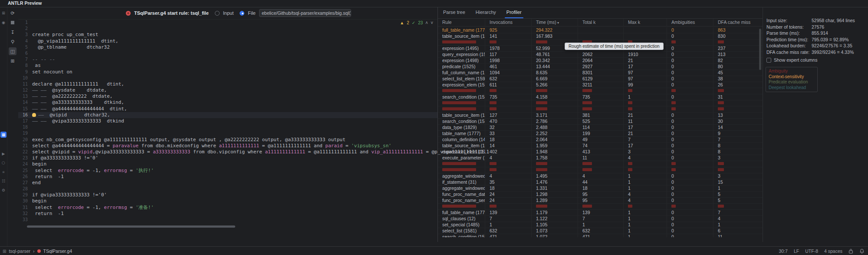 Image resolution: width=868 pixels, height=255 pixels. Describe the element at coordinates (131, 227) in the screenshot. I see `horizontal-scrollbar` at that location.